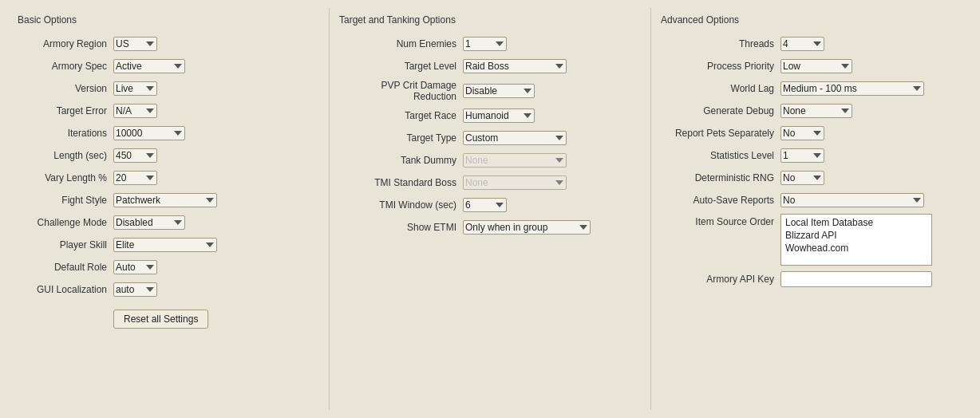 The width and height of the screenshot is (980, 418). Describe the element at coordinates (65, 267) in the screenshot. I see `default-role-label: Default Role` at that location.